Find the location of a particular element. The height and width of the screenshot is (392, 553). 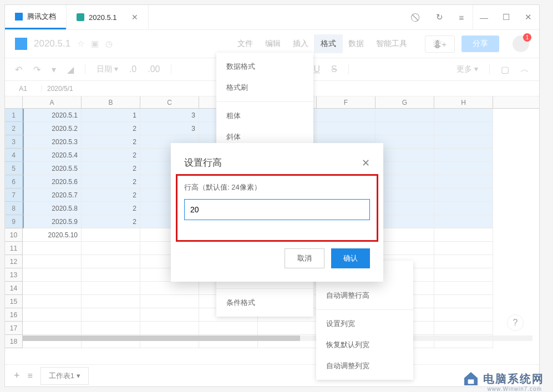

tab-close-icon: ✕ is located at coordinates (135, 17).